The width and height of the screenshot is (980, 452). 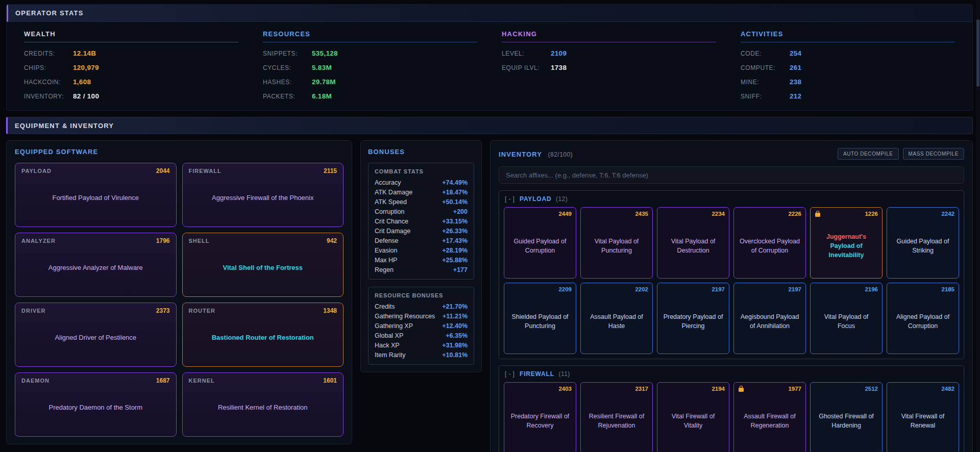 What do you see at coordinates (287, 68) in the screenshot?
I see `stat-label: CYCLES:` at bounding box center [287, 68].